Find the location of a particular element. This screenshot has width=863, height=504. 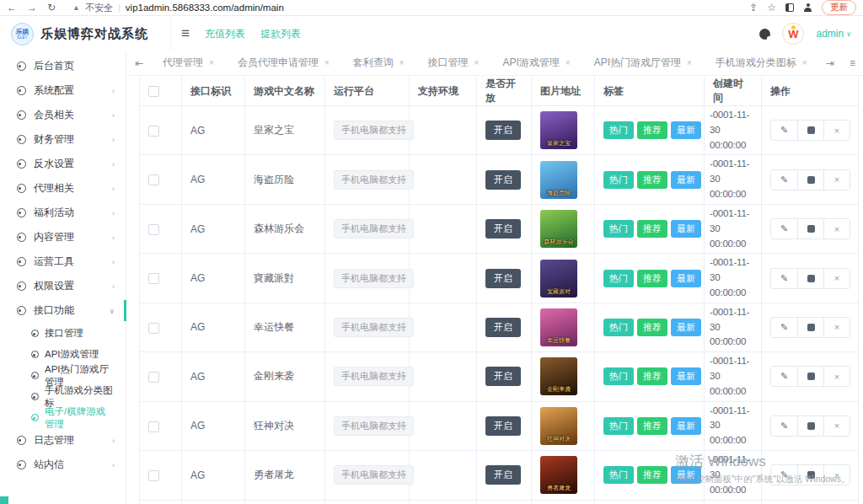

tab: API热门游戏厅管理 × is located at coordinates (643, 62).